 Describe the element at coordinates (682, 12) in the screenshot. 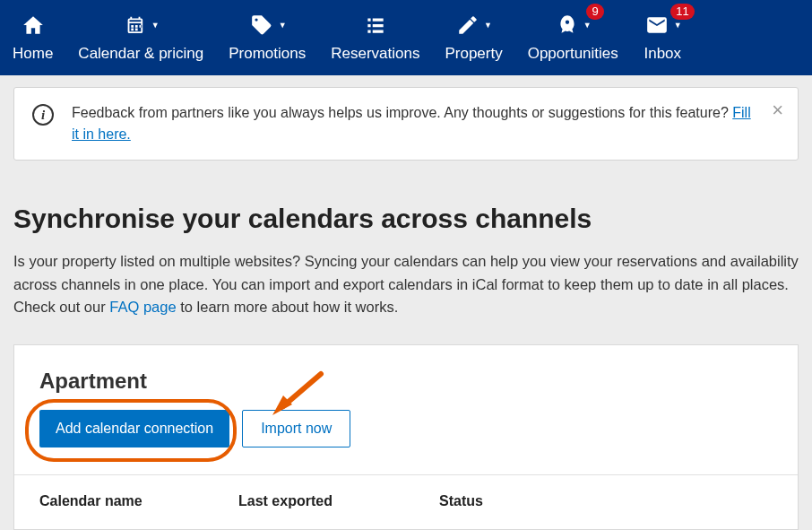

I see `badge-count: 11` at that location.